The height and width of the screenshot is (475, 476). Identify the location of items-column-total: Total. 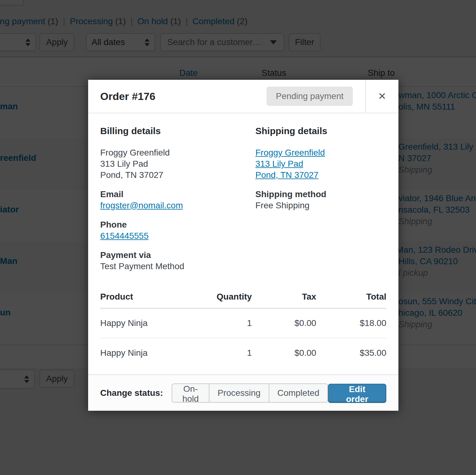
(351, 300).